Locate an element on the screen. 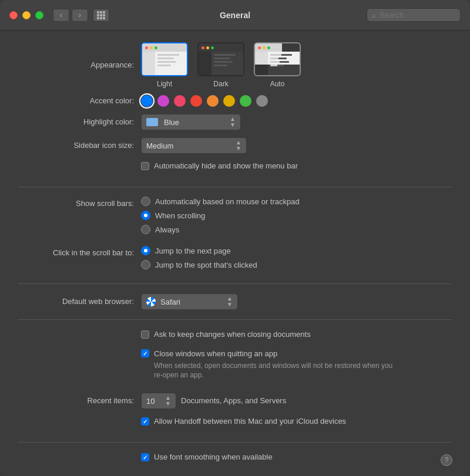  font-smoothing-row: Use font smoothing when available ? is located at coordinates (235, 460).